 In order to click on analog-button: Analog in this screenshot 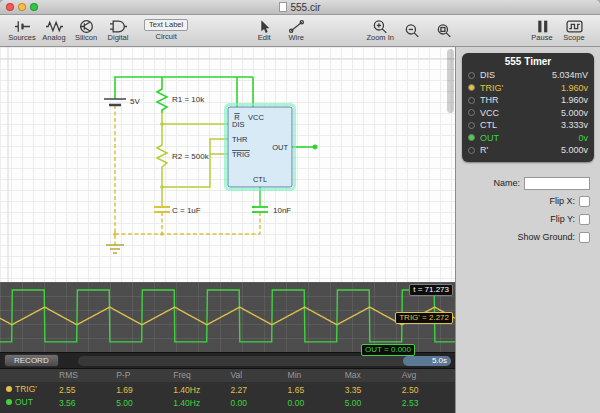, I will do `click(54, 30)`.